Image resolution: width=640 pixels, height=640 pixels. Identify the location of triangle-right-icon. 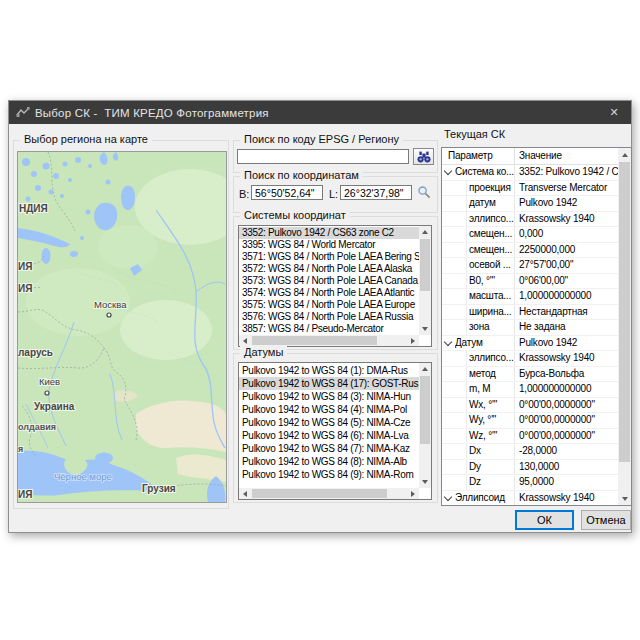
(413, 341).